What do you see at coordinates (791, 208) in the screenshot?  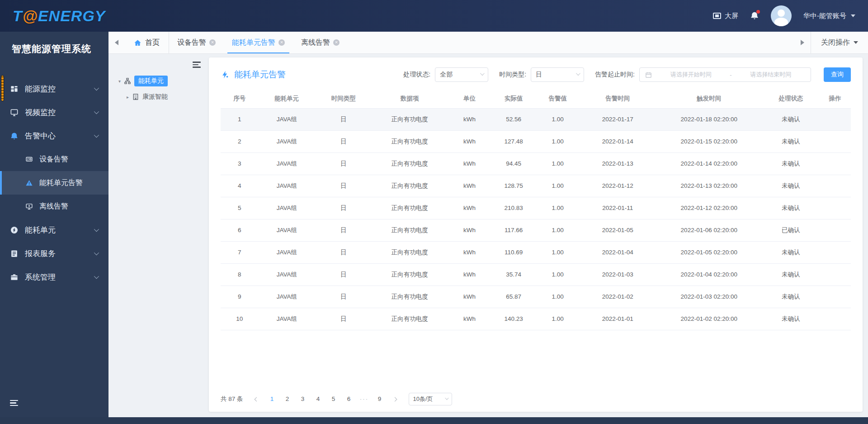 I see `table-cell: 未确认` at bounding box center [791, 208].